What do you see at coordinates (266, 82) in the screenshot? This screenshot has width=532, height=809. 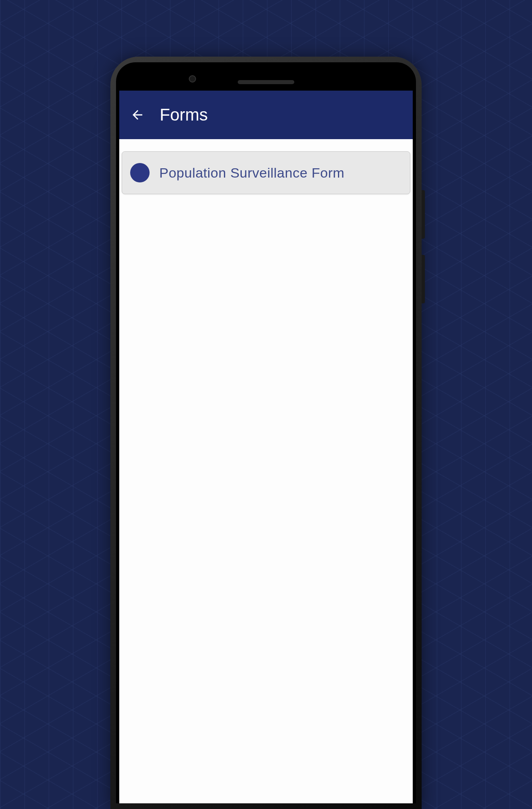 I see `phone-speaker` at bounding box center [266, 82].